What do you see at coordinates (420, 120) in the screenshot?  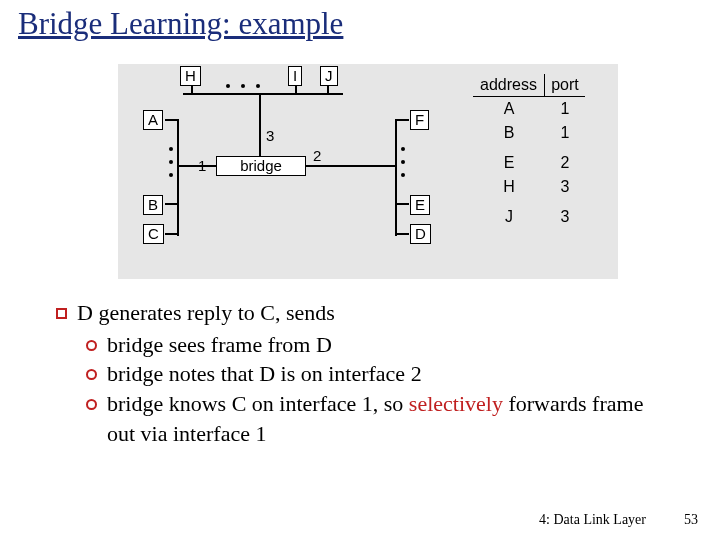 I see `node-f: F` at bounding box center [420, 120].